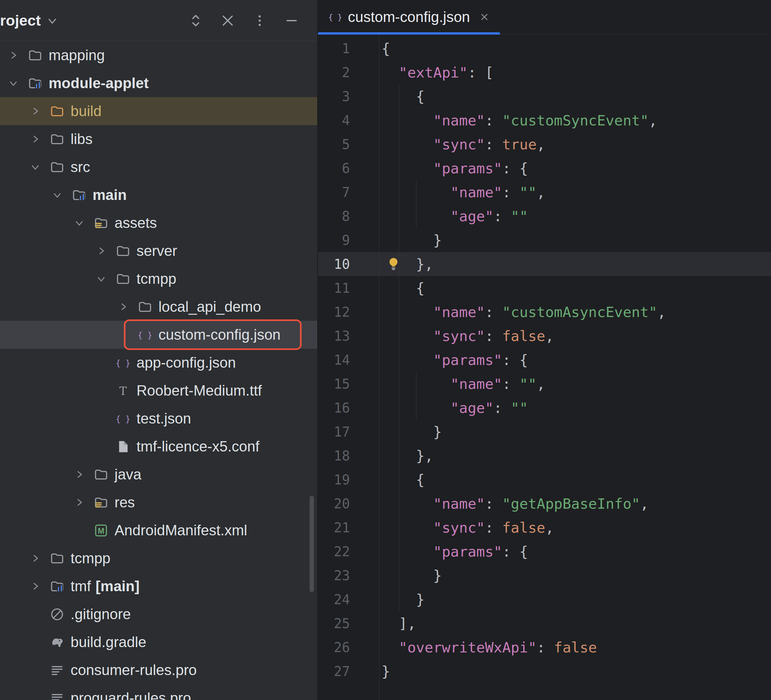 Image resolution: width=771 pixels, height=700 pixels. Describe the element at coordinates (292, 21) in the screenshot. I see `hide-panel-button` at that location.